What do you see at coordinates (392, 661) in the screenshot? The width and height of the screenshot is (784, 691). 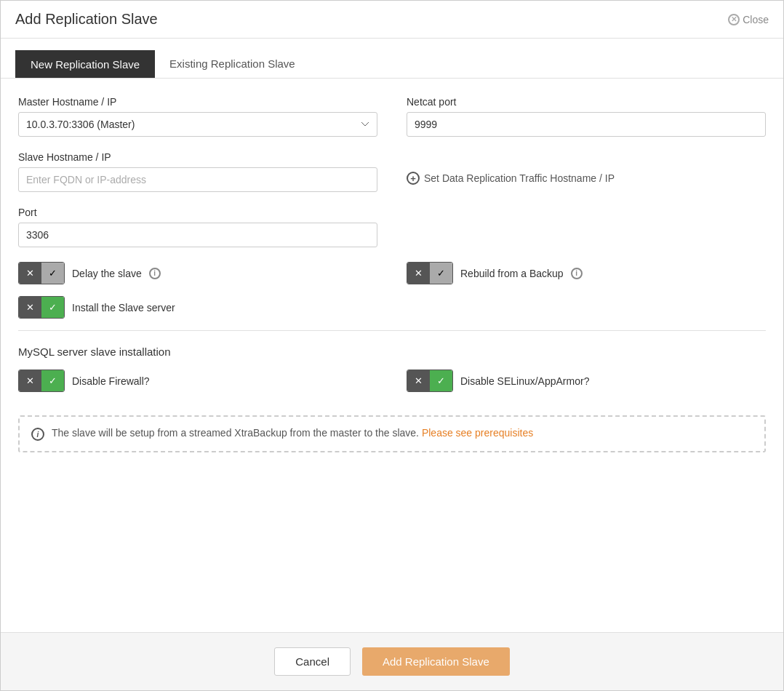 I see `modal-footer: Cancel Add Replication Slave` at bounding box center [392, 661].